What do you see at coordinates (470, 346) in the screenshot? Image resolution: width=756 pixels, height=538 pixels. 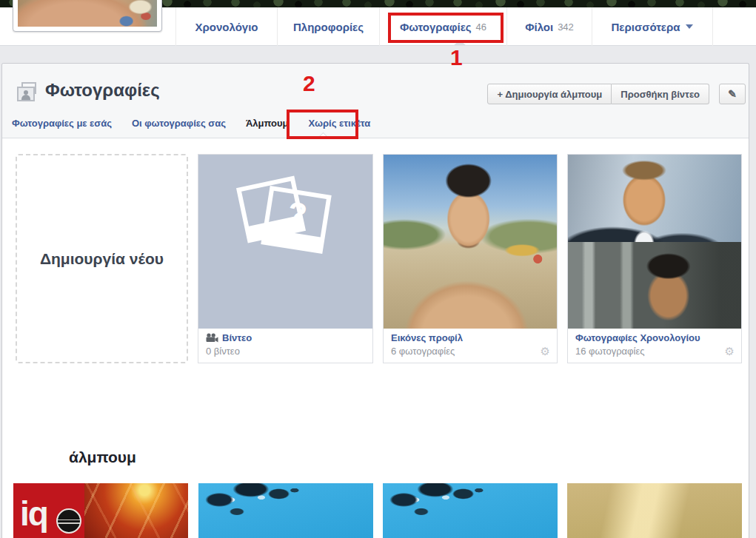 I see `album-info: Εικόνες προφίλ 6 φωτογραφίες ⚙` at bounding box center [470, 346].